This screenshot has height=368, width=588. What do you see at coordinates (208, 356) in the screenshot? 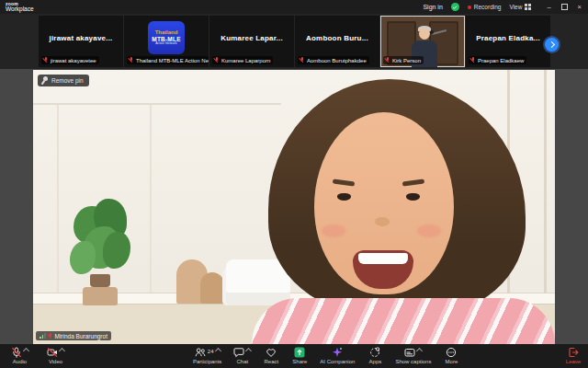
I see `participants-button: 24 Participants` at bounding box center [208, 356].